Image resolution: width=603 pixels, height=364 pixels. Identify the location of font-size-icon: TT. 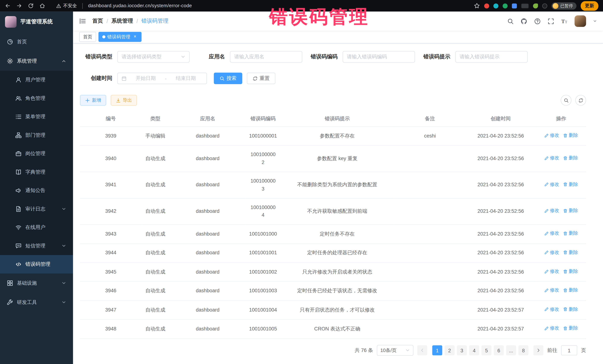
(564, 21).